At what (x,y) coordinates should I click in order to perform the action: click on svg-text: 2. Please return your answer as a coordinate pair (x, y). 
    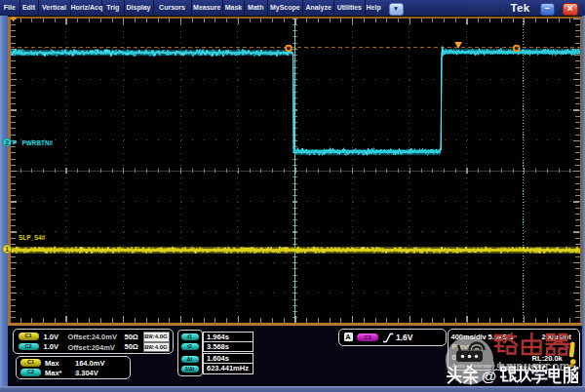
    Looking at the image, I should click on (7, 142).